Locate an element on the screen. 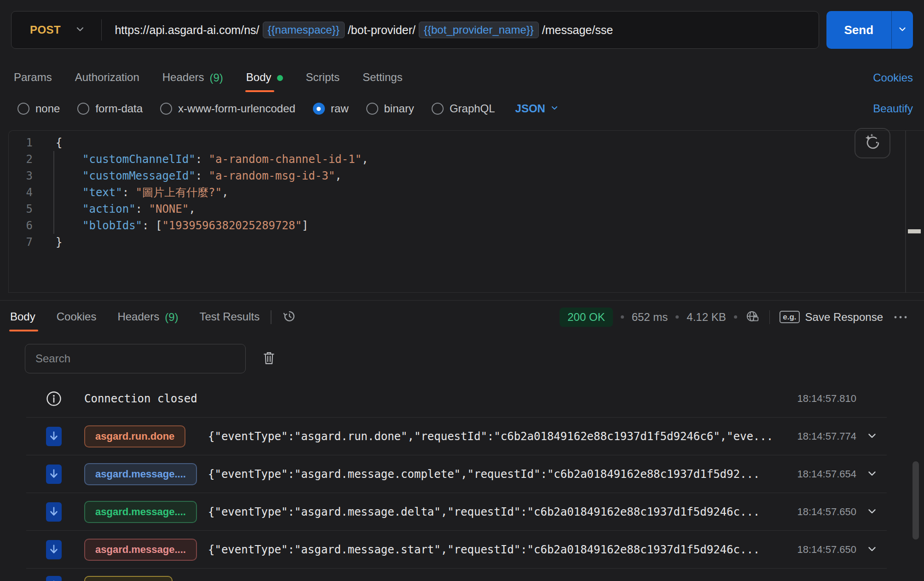  tab-label: Scripts is located at coordinates (323, 78).